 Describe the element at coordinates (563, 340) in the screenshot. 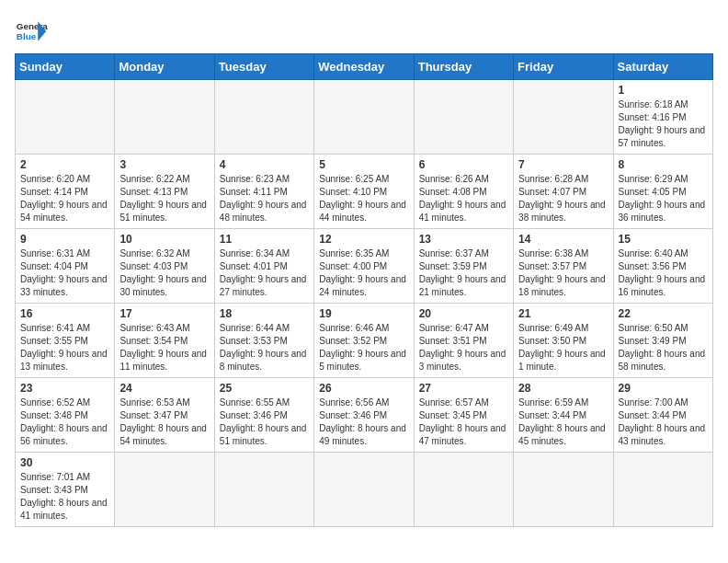

I see `calendar-cell: 21Sunrise: 6:49 AMSunset: 3:50 PMDayligh…` at that location.